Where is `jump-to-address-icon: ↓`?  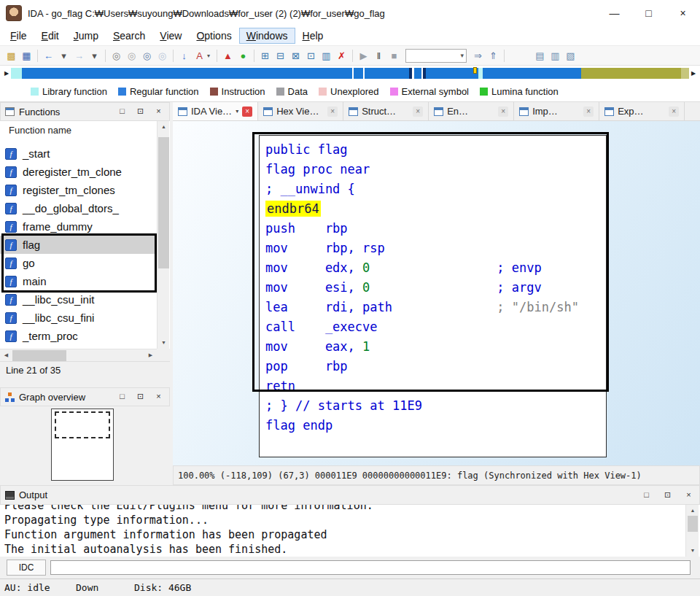
jump-to-address-icon: ↓ is located at coordinates (184, 55).